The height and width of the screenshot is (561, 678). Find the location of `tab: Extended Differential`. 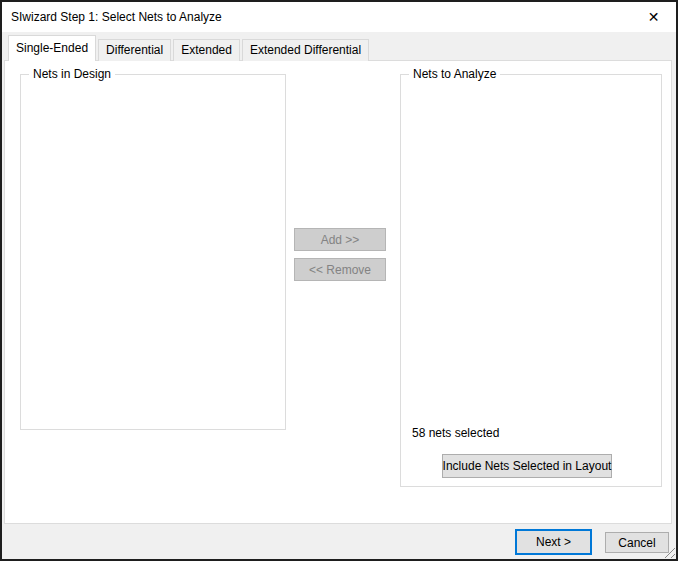

tab: Extended Differential is located at coordinates (306, 50).